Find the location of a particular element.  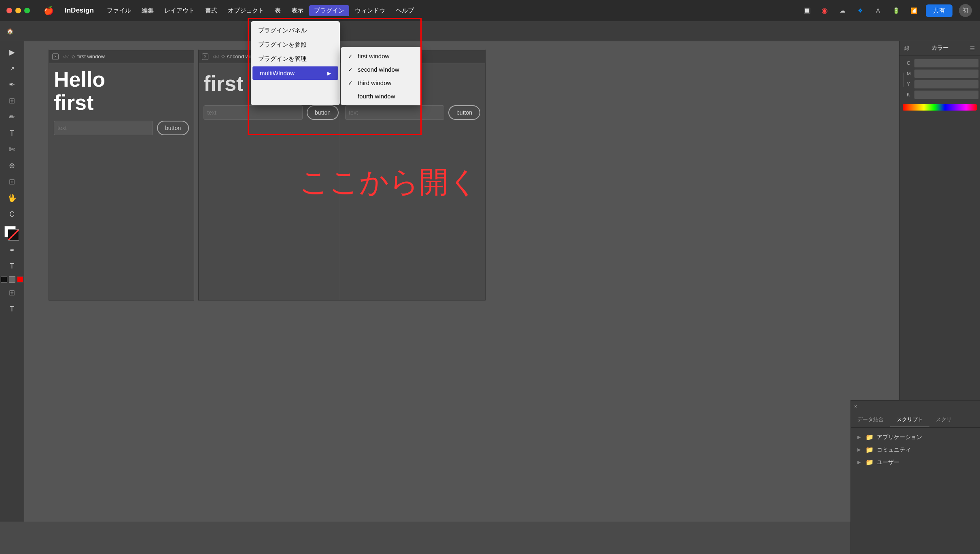

home-icon: 🏠 is located at coordinates (10, 31).